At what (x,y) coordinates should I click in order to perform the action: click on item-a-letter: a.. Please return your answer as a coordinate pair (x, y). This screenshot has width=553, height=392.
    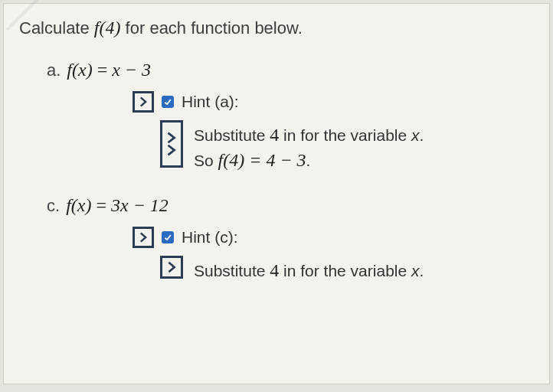
    Looking at the image, I should click on (54, 70).